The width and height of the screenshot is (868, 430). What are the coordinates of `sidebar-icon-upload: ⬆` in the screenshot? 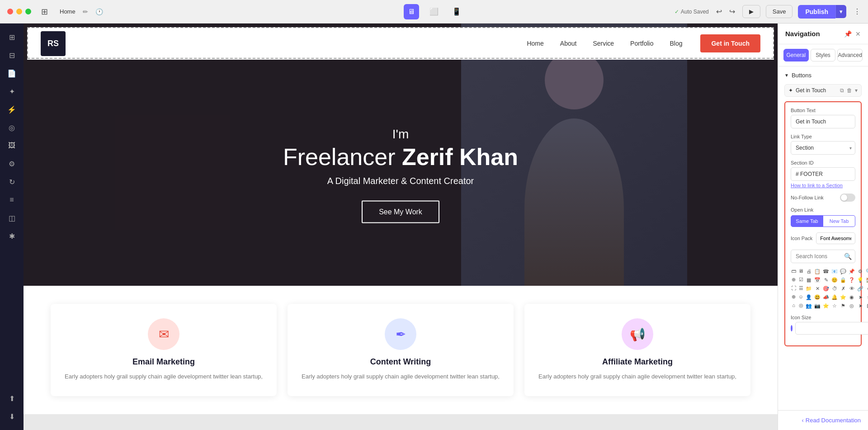 It's located at (12, 398).